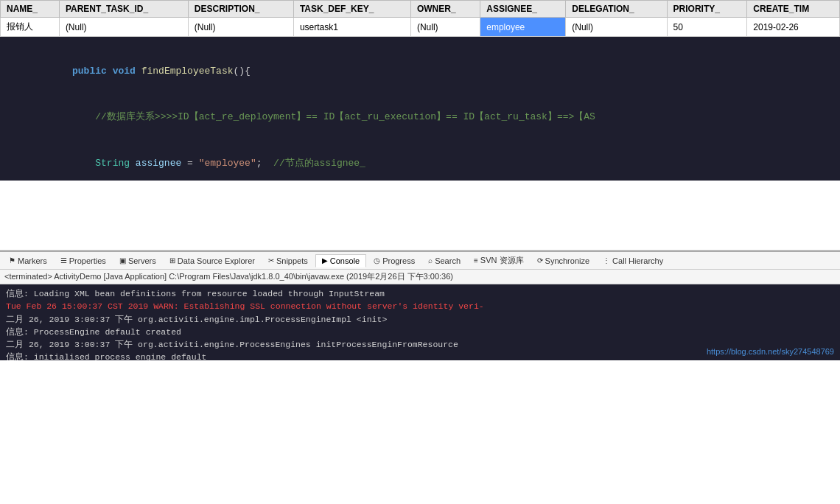 The image size is (840, 504). What do you see at coordinates (638, 261) in the screenshot?
I see `tab-label: Call Hierarchy` at bounding box center [638, 261].